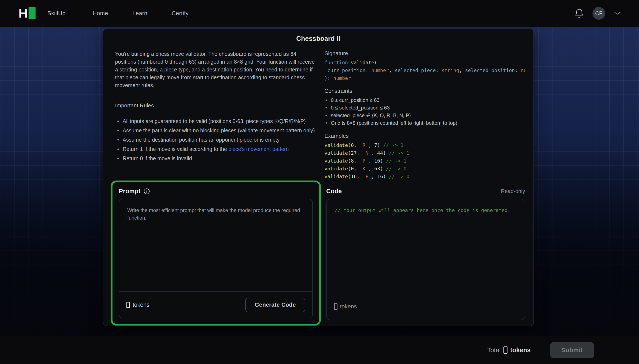  I want to click on readonly-badge: Read-only, so click(513, 191).